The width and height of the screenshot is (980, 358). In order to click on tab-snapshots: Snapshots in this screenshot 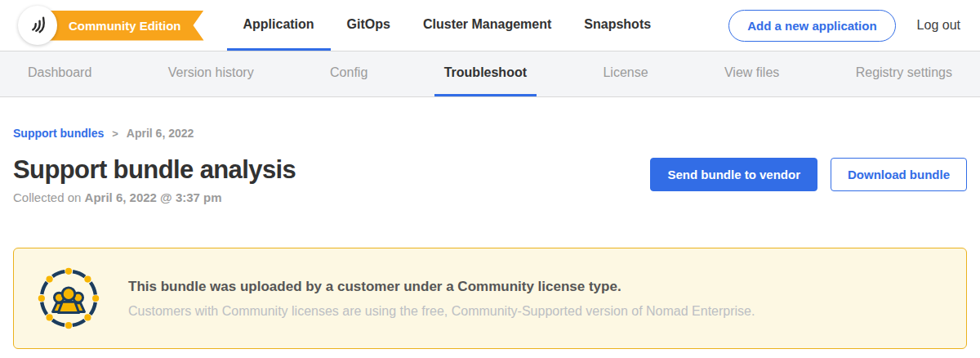, I will do `click(617, 25)`.